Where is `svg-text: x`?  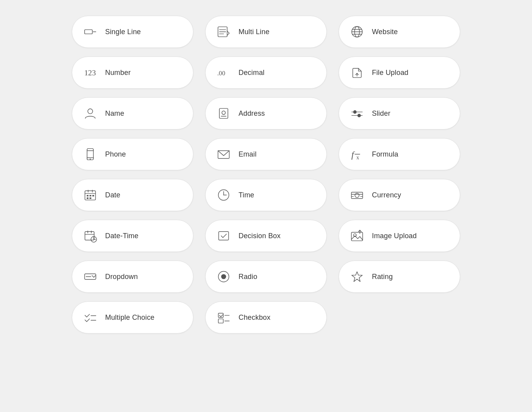
svg-text: x is located at coordinates (358, 157).